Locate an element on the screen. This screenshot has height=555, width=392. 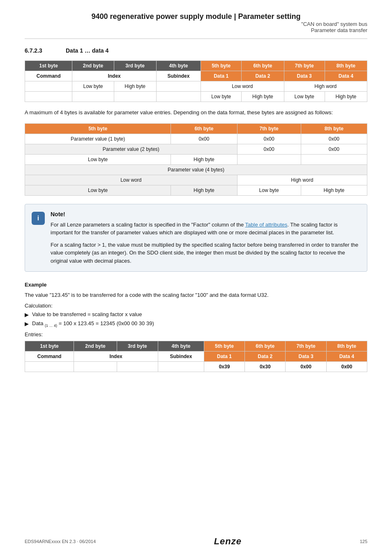
para1: A maximum of 4 bytes is available for pa… is located at coordinates (196, 113).